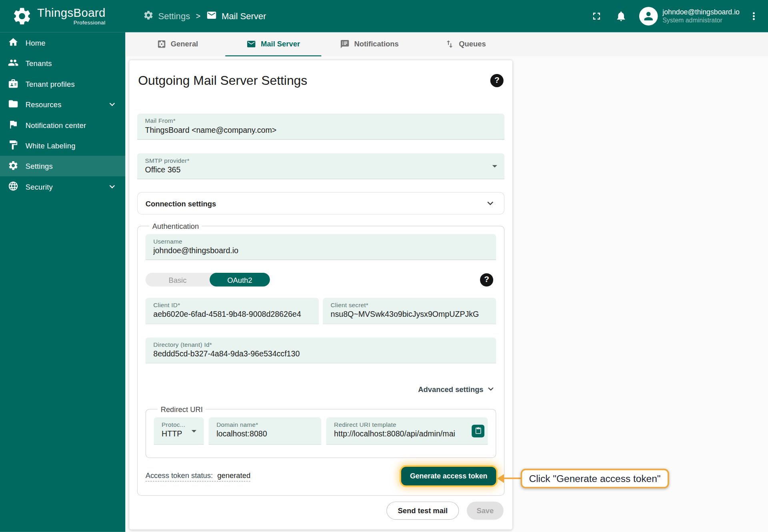 The image size is (768, 532). Describe the element at coordinates (44, 104) in the screenshot. I see `sidebar-item-label: Resources` at that location.